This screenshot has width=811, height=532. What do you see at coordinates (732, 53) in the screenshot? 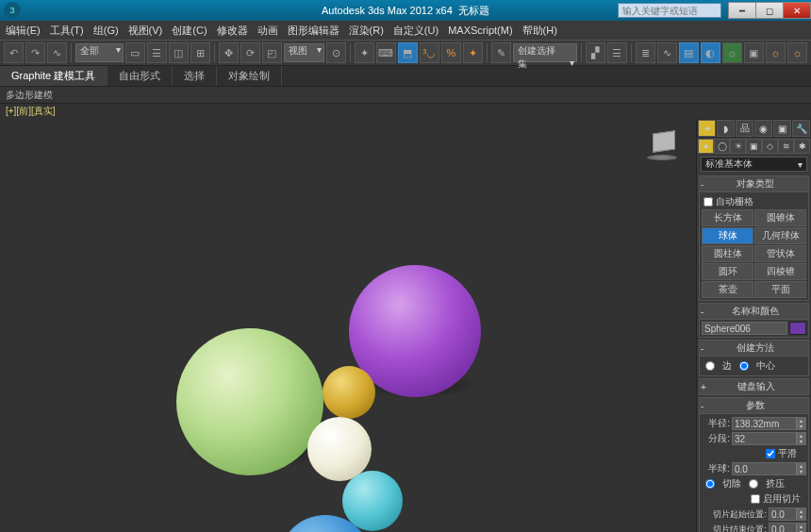
I see `render-setup-button: ☼` at bounding box center [732, 53].